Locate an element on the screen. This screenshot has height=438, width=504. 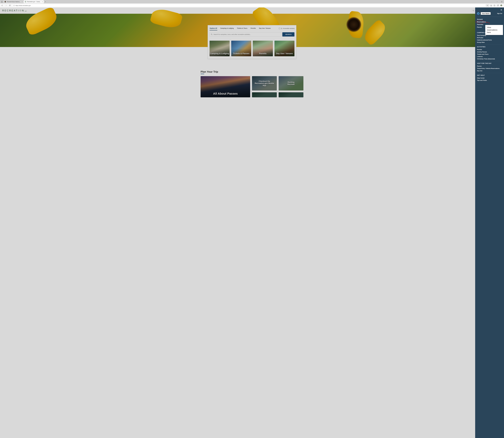
search-button: SEARCH is located at coordinates (288, 34).